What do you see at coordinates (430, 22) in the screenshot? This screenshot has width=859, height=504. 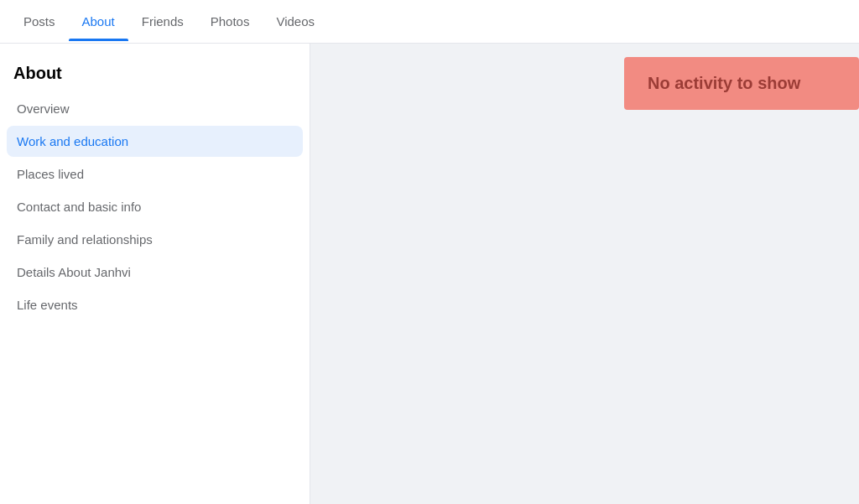 I see `tab-bar: Posts About Friends Photos Videos` at bounding box center [430, 22].